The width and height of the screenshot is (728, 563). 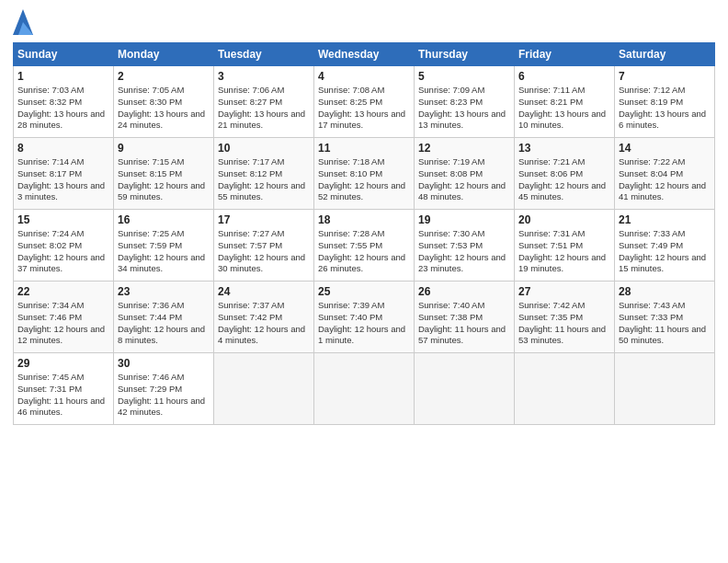 What do you see at coordinates (164, 55) in the screenshot?
I see `header-day: Monday` at bounding box center [164, 55].